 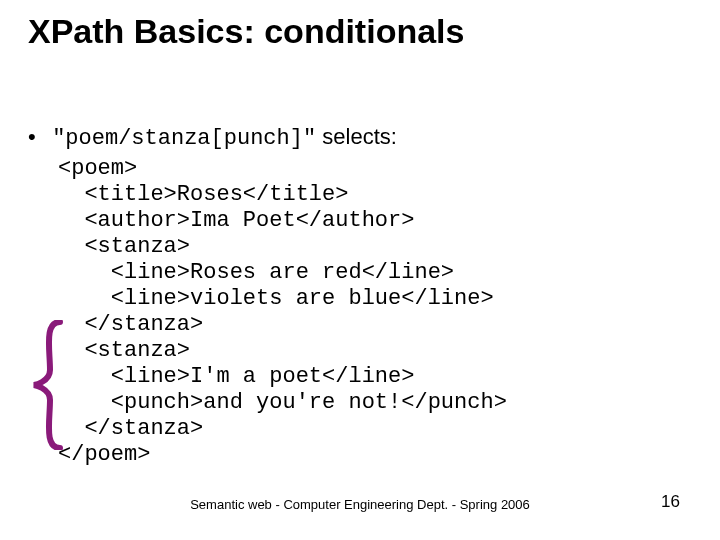 I want to click on bullet-line: • "poem/stanza[punch]" selects:, so click(x=212, y=138).